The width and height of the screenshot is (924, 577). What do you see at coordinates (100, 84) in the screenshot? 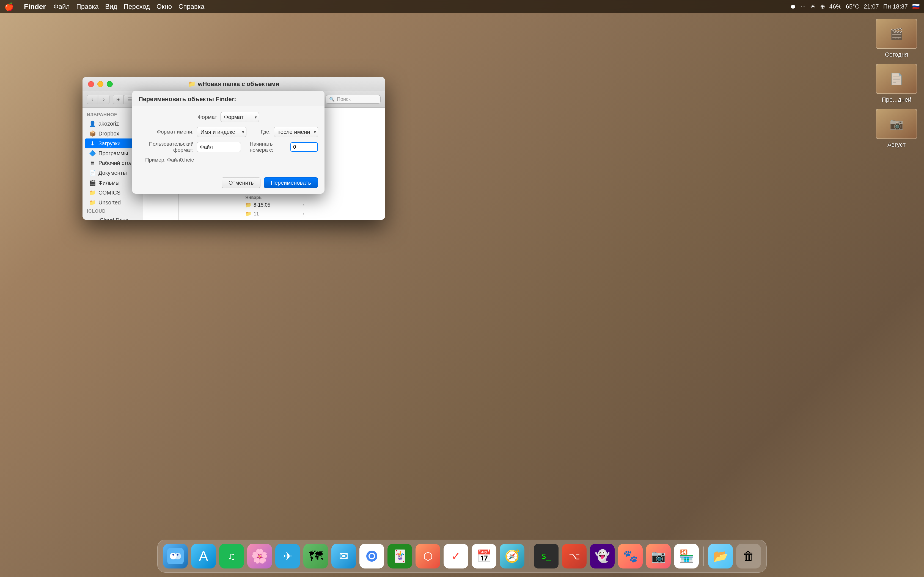
I see `minimize-button` at bounding box center [100, 84].